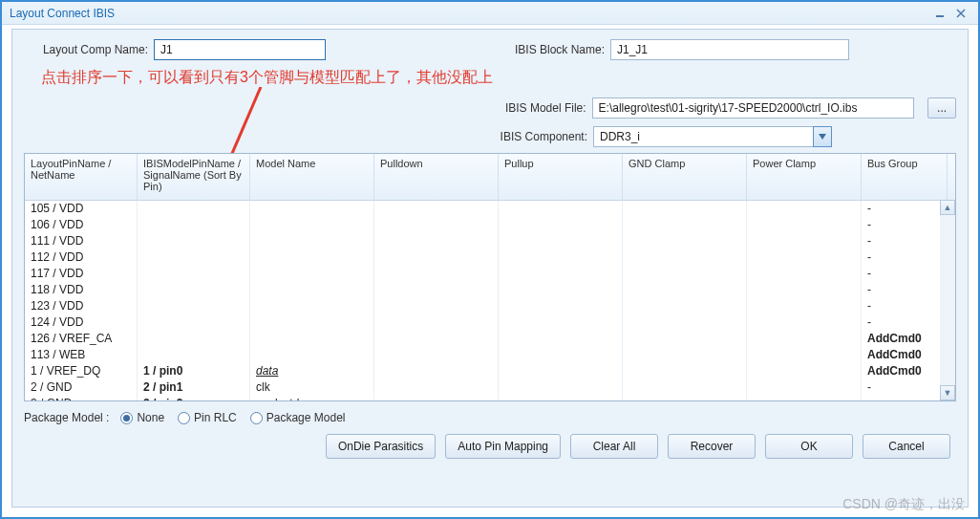 The height and width of the screenshot is (519, 980). I want to click on input-ibis-block-name, so click(730, 50).